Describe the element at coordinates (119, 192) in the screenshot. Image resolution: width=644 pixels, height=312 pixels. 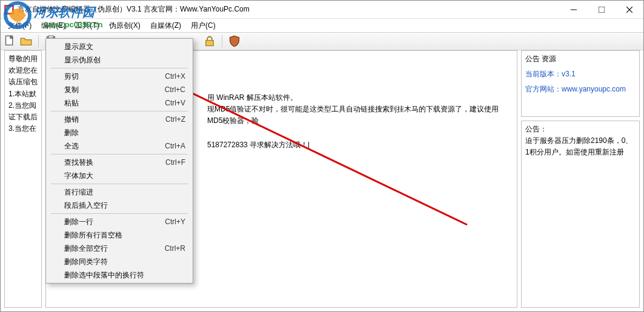
I see `cm-indent-first: 首行缩进` at that location.